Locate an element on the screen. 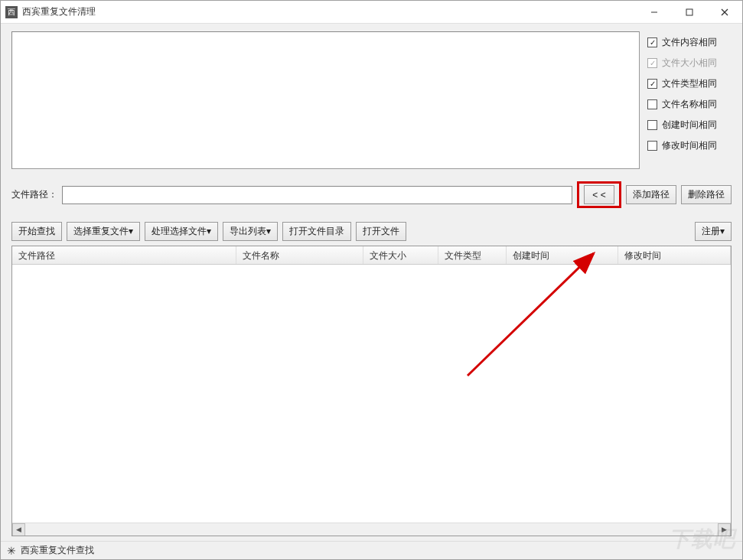 The width and height of the screenshot is (743, 560). maximize-button is located at coordinates (689, 12).